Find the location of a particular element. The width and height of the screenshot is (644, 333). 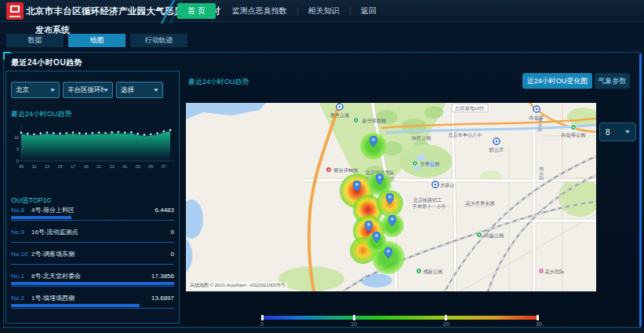

tab-data: 数据 is located at coordinates (35, 41).